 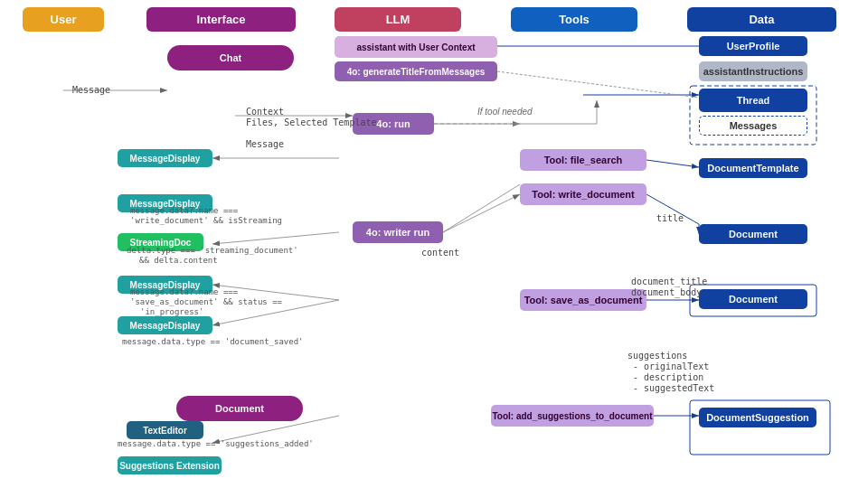 What do you see at coordinates (753, 100) in the screenshot?
I see `thread-box: Thread` at bounding box center [753, 100].